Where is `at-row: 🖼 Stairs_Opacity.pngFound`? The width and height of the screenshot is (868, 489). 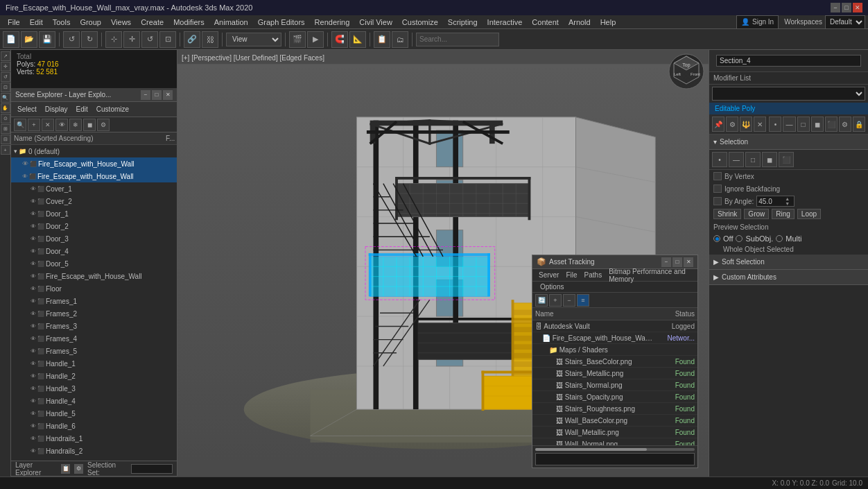 at-row: 🖼 Stairs_Opacity.pngFound is located at coordinates (615, 397).